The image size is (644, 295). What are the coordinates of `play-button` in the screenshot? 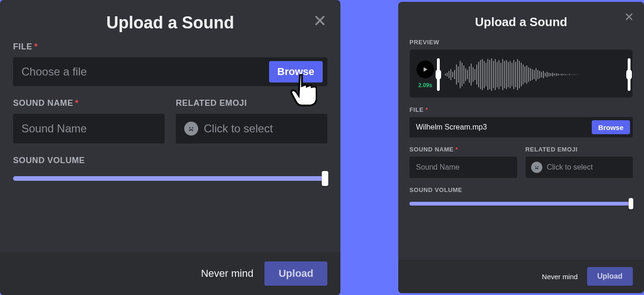 It's located at (425, 69).